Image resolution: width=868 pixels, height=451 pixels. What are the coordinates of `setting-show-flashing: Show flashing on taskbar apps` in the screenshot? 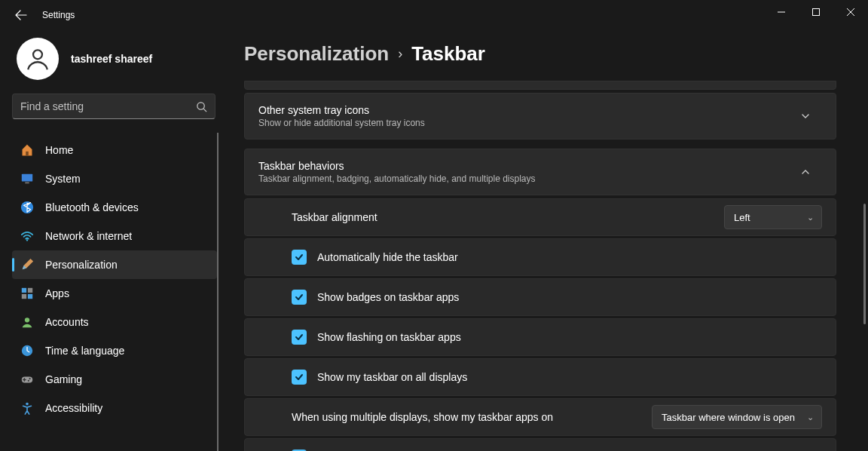 It's located at (540, 337).